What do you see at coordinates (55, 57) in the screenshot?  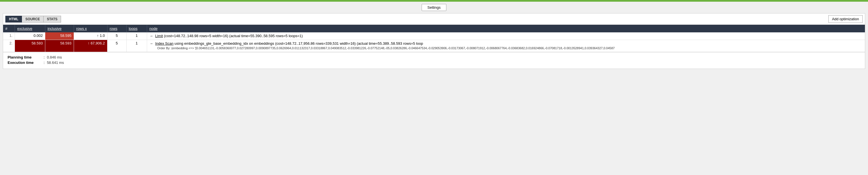 I see `planning-time-value: 0.846 ms` at bounding box center [55, 57].